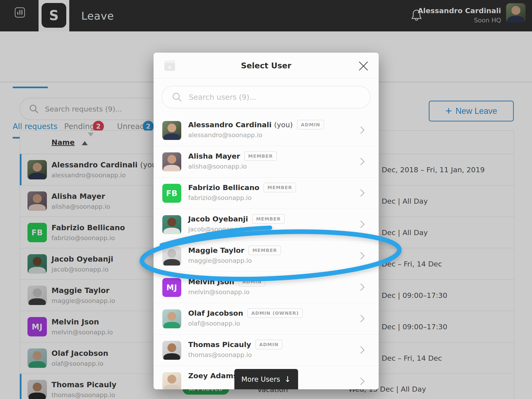 This screenshot has width=532, height=399. What do you see at coordinates (218, 219) in the screenshot?
I see `user-name: Jacob Oyebanji` at bounding box center [218, 219].